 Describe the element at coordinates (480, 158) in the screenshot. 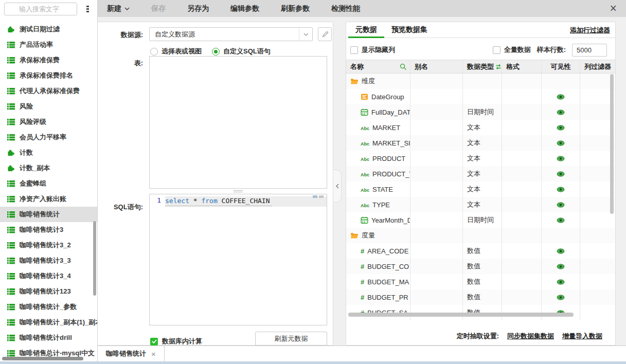

I see `table-row: AbcPRODUCT文本` at that location.